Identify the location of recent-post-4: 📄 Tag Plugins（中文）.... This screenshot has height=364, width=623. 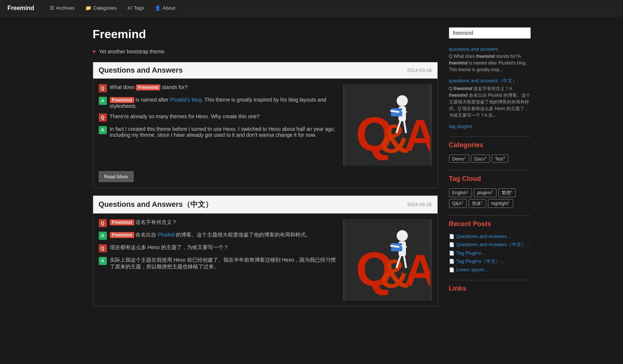
(490, 261).